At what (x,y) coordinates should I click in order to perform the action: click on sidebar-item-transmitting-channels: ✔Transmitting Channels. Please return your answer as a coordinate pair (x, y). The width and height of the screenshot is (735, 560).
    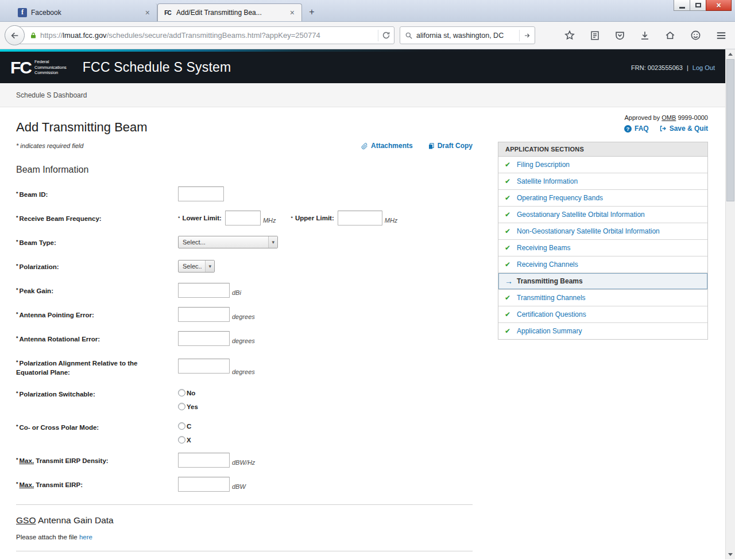
    Looking at the image, I should click on (603, 298).